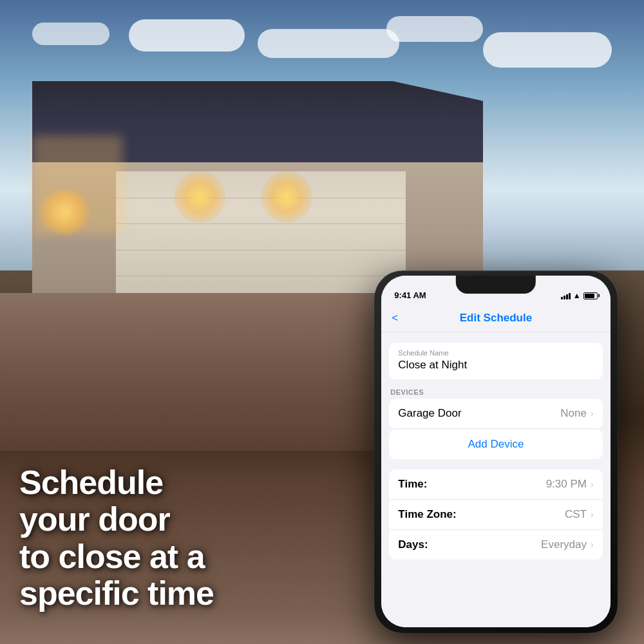 Image resolution: width=644 pixels, height=644 pixels. Describe the element at coordinates (413, 545) in the screenshot. I see `days-label: Days:` at that location.